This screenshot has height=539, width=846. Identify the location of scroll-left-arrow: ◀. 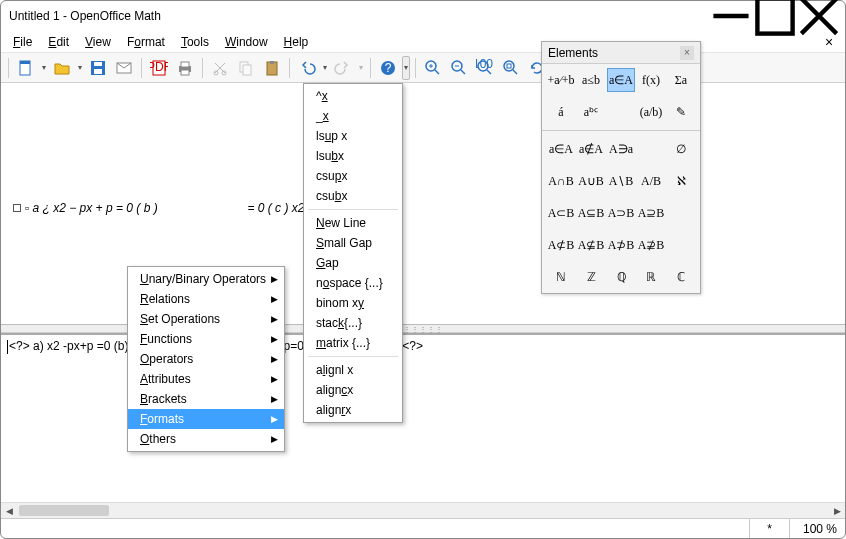
(9, 511).